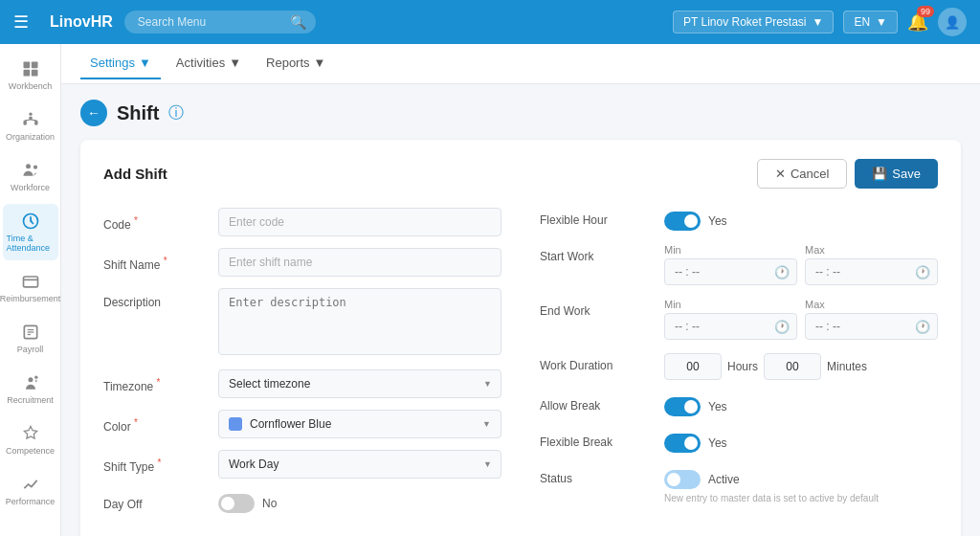 Image resolution: width=980 pixels, height=536 pixels. What do you see at coordinates (21, 22) in the screenshot?
I see `hamburger-icon: ☰` at bounding box center [21, 22].